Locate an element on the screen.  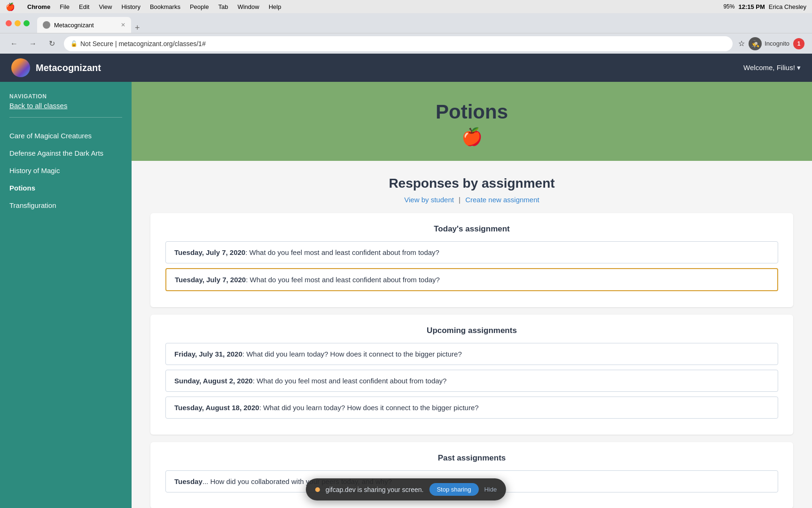
bookmark-icon: ☆ is located at coordinates (742, 43).